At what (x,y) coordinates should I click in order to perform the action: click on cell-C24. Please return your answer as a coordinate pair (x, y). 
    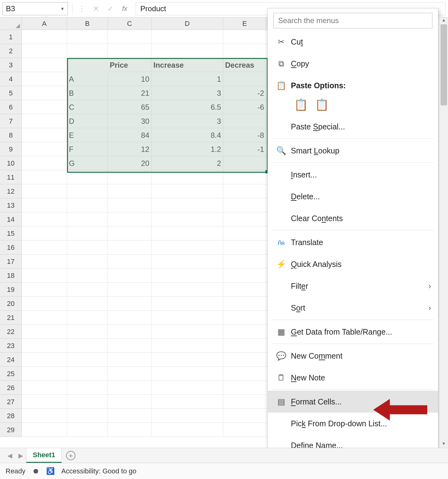
    Looking at the image, I should click on (130, 360).